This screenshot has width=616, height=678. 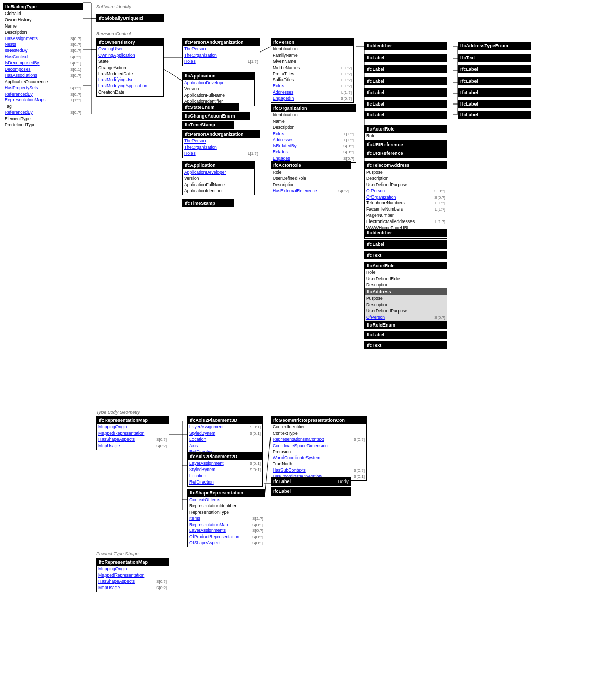 What do you see at coordinates (406, 266) in the screenshot?
I see `header-ifc-actor-role-lower: IfcActorRole` at bounding box center [406, 266].